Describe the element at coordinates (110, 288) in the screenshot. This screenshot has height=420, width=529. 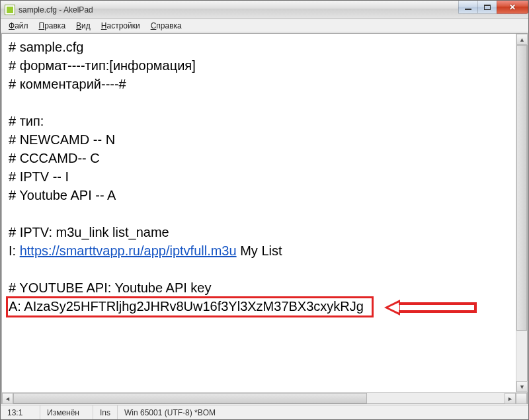
I see `line: # YOUTUBE API: Youtube API key` at that location.